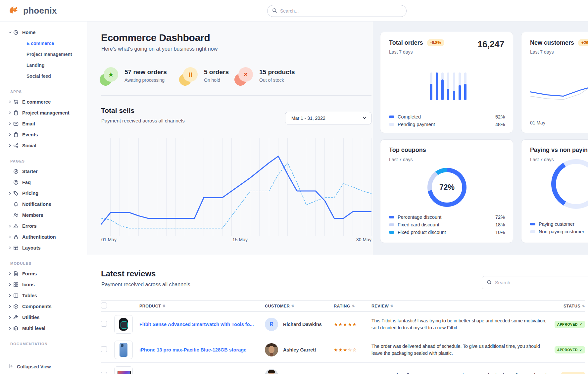  Describe the element at coordinates (43, 226) in the screenshot. I see `sidebar-item-errors: Errors` at that location.